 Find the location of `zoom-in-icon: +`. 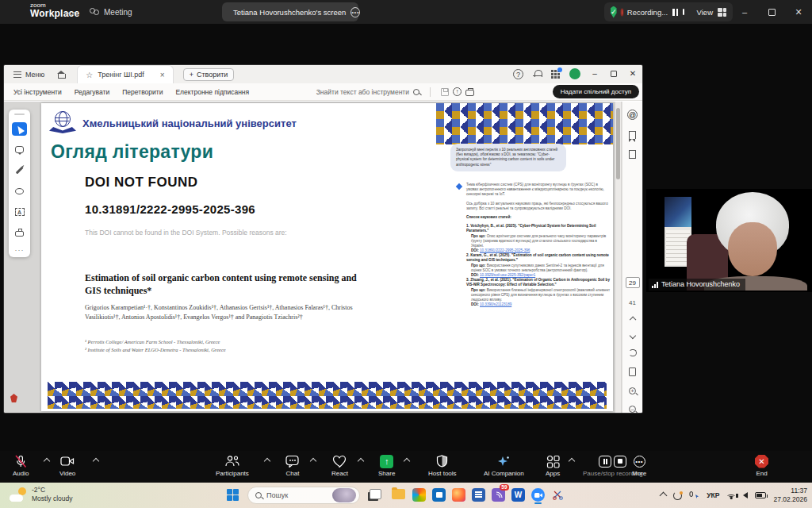

zoom-in-icon: + is located at coordinates (633, 391).